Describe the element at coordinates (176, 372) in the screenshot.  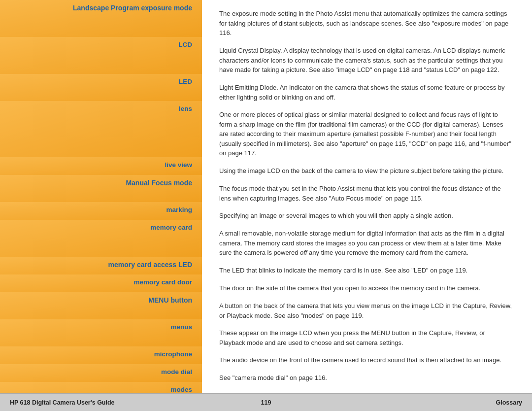
I see `term-label-13: mode dial` at that location.